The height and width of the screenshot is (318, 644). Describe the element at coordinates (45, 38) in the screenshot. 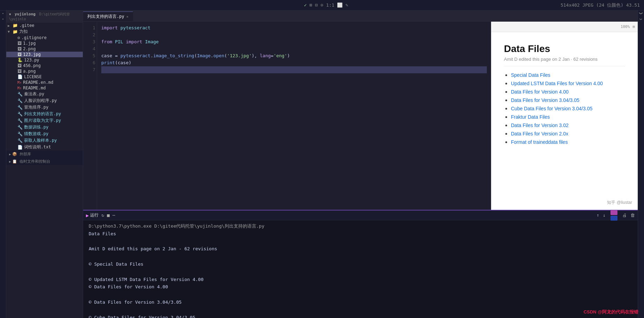

I see `file-gitignore: ⚙ .gitignore` at that location.